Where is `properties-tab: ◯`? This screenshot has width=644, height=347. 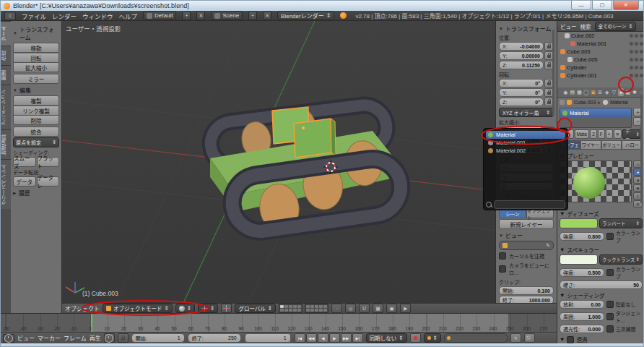
properties-tab: ◯ is located at coordinates (586, 93).